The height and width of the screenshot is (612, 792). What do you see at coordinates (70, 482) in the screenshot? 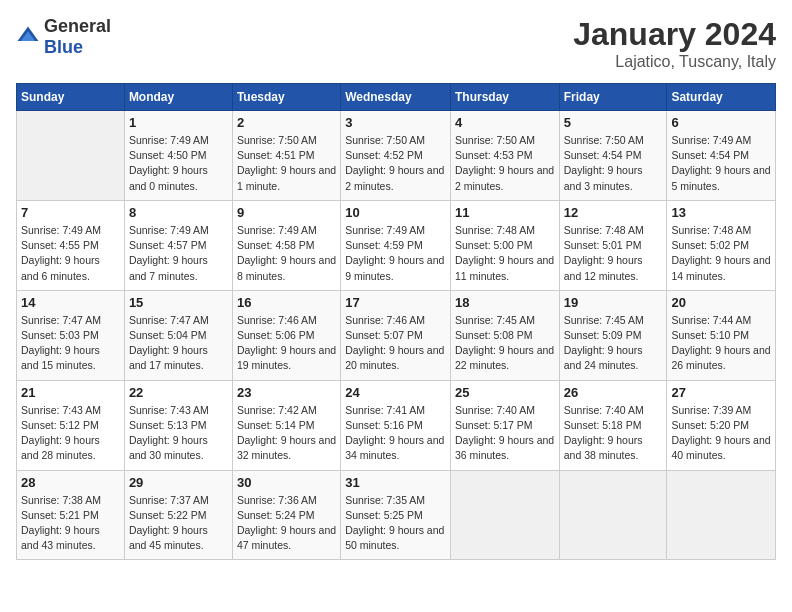
I see `day-number: 28` at bounding box center [70, 482].